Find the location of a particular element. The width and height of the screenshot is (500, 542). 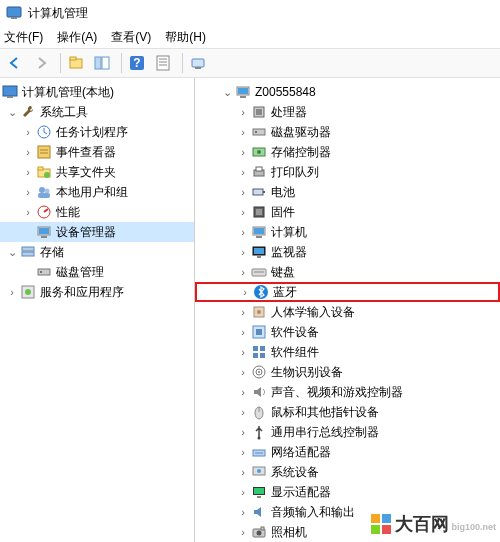

menu-help: 帮助(H) is located at coordinates (186, 38).